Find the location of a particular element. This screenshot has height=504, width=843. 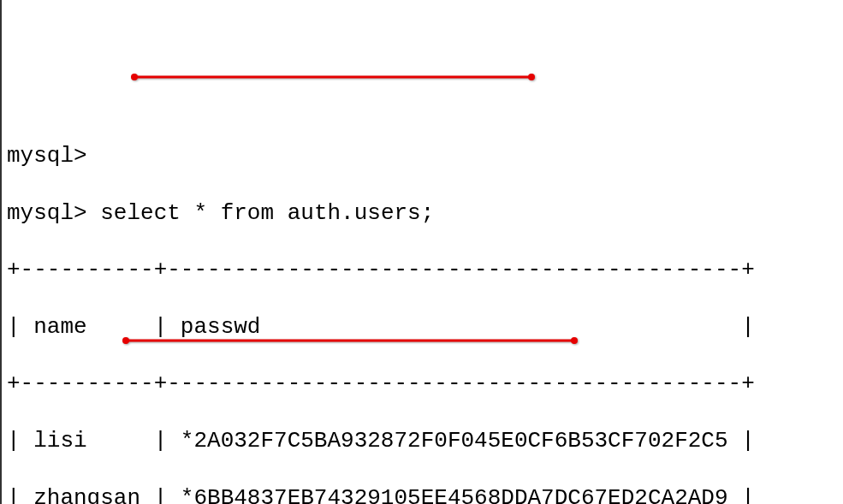

table1-header: | name | passwd | is located at coordinates (424, 327).